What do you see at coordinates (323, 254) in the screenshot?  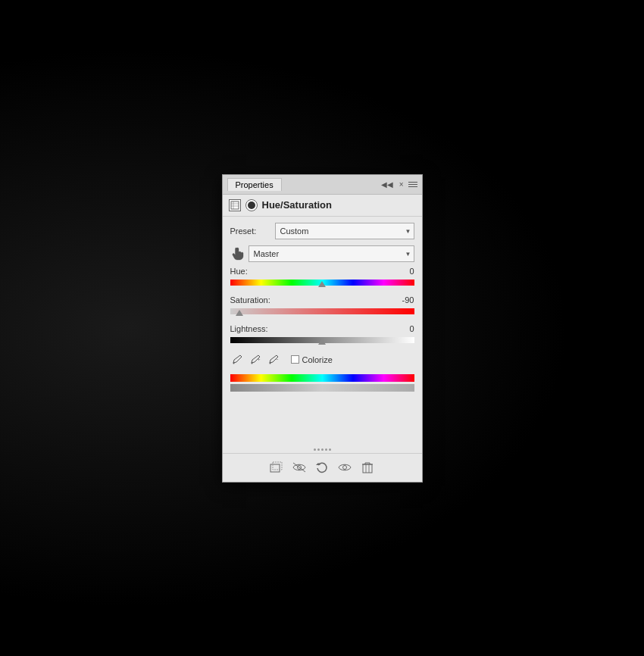 I see `channel-row: Master Reds Yellows Greens Cyans Blues M…` at bounding box center [323, 254].